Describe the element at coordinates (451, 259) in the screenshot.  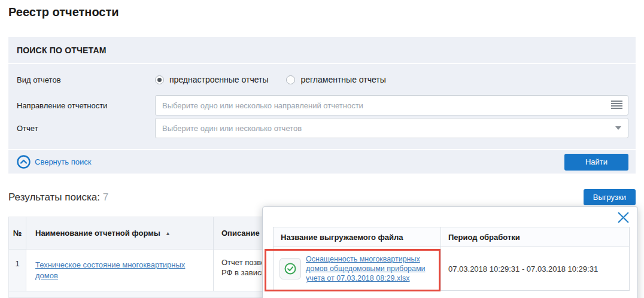
I see `downloads-table: Название выгружаемого файла Период обраб…` at that location.